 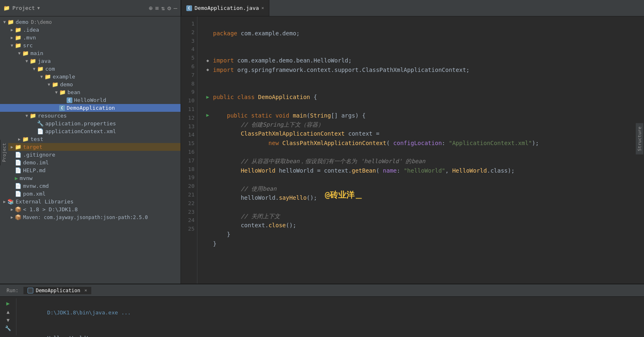 What do you see at coordinates (33, 116) in the screenshot?
I see `icon-resources: 📁` at bounding box center [33, 116].